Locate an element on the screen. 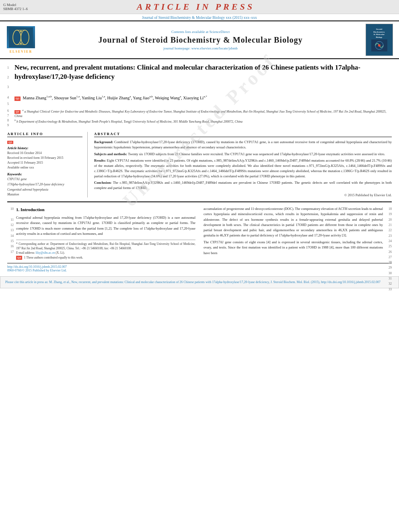  citation-url: http://dx.doi.org/10.1016/j.jsbmb.2015.0… is located at coordinates (351, 282).